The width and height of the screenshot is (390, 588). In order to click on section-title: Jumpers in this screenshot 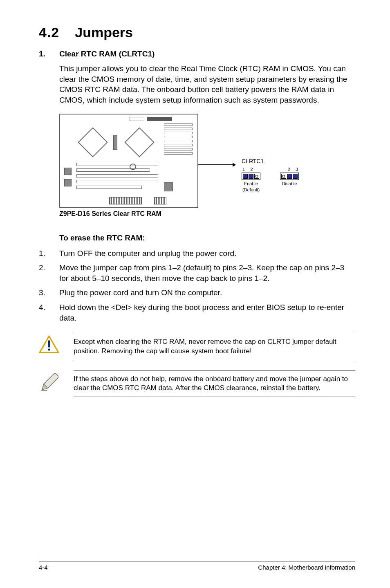, I will do `click(104, 32)`.